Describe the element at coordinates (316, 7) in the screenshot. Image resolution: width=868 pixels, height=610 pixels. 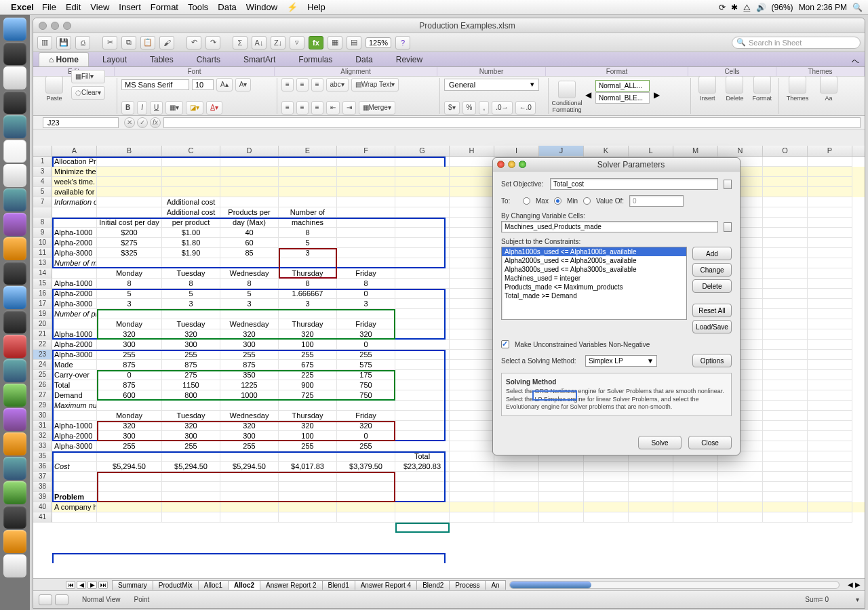
I see `menu-help: Help` at that location.